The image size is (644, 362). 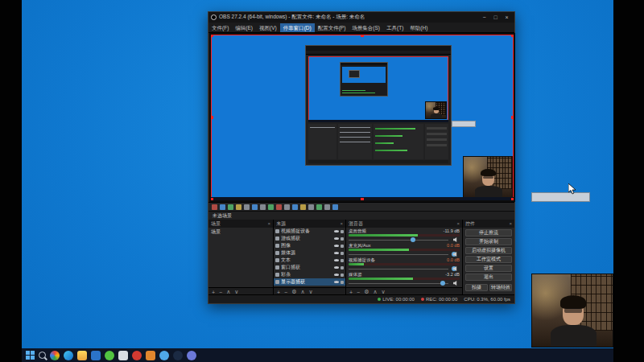 What do you see at coordinates (404, 224) in the screenshot?
I see `mixer-dock-header: 混音器 ×` at bounding box center [404, 224].